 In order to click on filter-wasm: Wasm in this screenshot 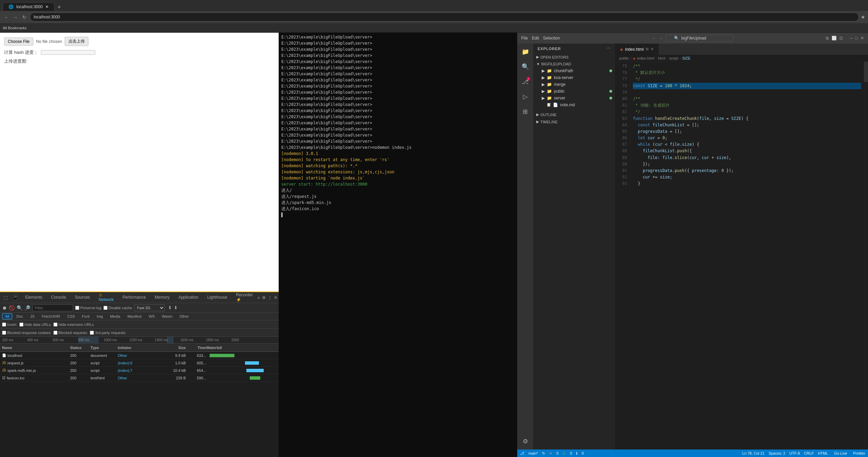, I will do `click(167, 316)`.